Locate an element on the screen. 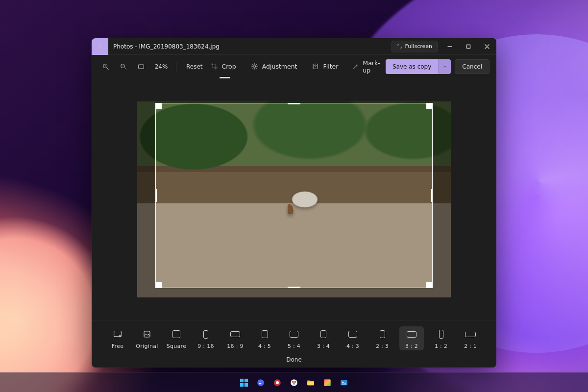 Image resolution: width=588 pixels, height=392 pixels. free-aspect-icon is located at coordinates (118, 334).